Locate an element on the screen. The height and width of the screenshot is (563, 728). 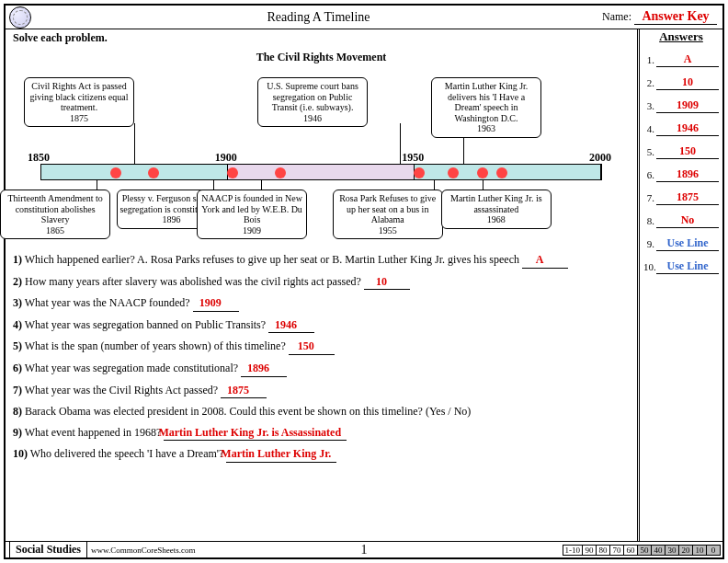
inline-answer: 1896 is located at coordinates (264, 370).